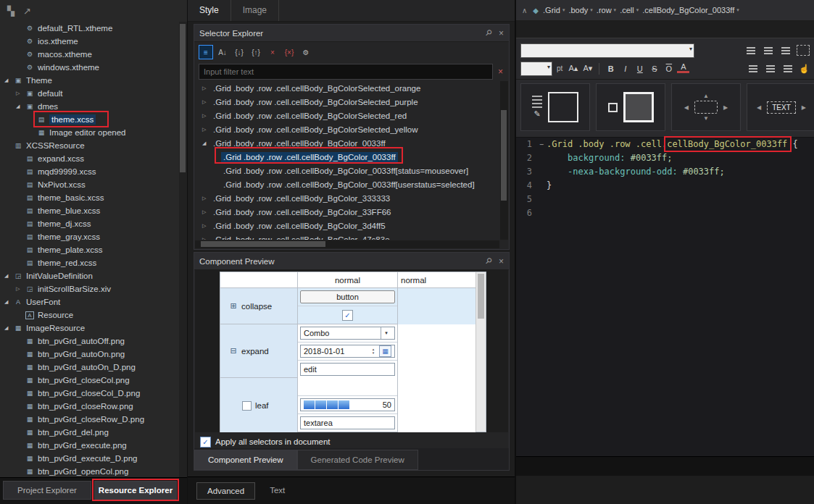 The width and height of the screenshot is (814, 504). I want to click on tree-item: Theme, so click(89, 80).